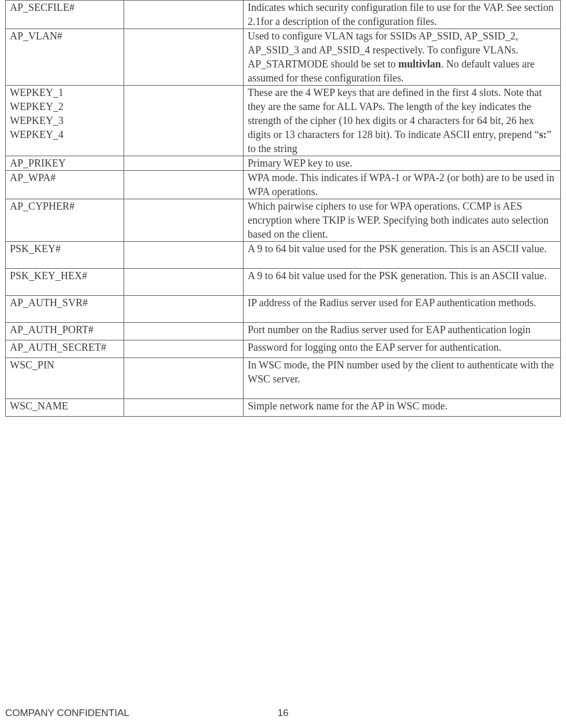  What do you see at coordinates (284, 221) in the screenshot?
I see `table-row: AP_CYPHER#Which pairwise ciphers to use …` at bounding box center [284, 221].